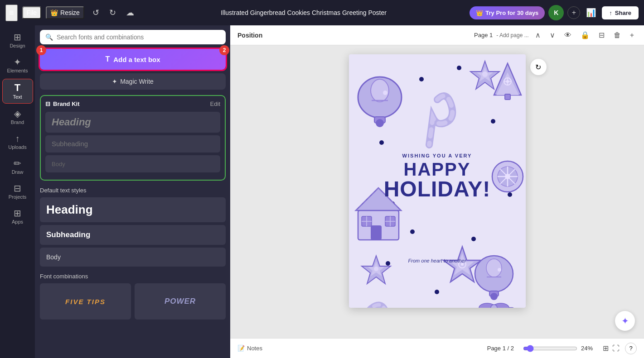 The height and width of the screenshot is (358, 644). I want to click on zoom-percentage: 24%, so click(589, 348).